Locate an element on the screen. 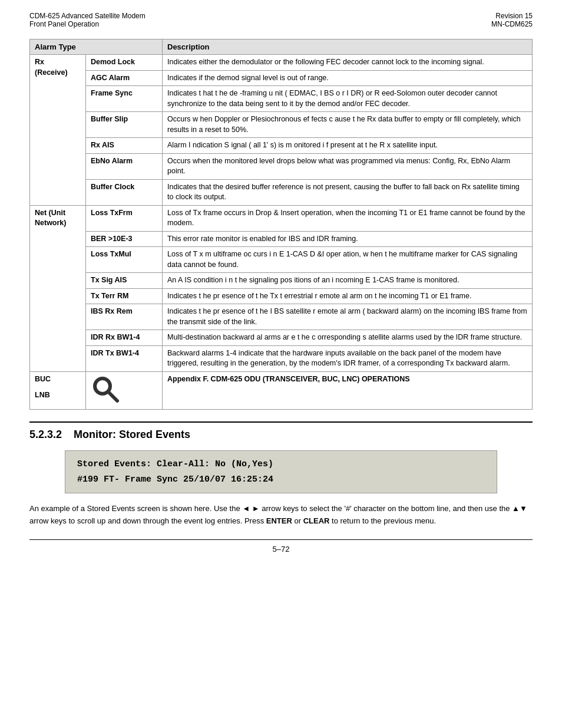 This screenshot has height=728, width=562. alarm-desc-ibs-rx-rem: Indicates t he pr esence of t he I BS sa… is located at coordinates (348, 317).